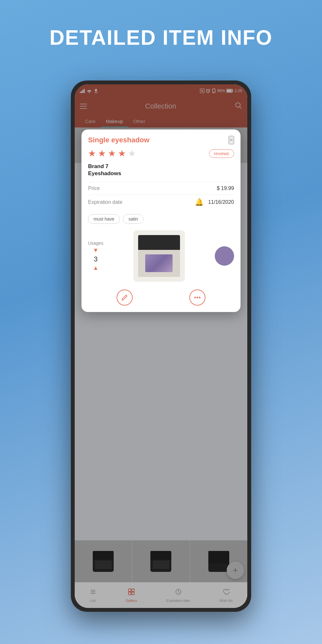 This screenshot has height=644, width=322. Describe the element at coordinates (125, 298) in the screenshot. I see `edit-button` at that location.